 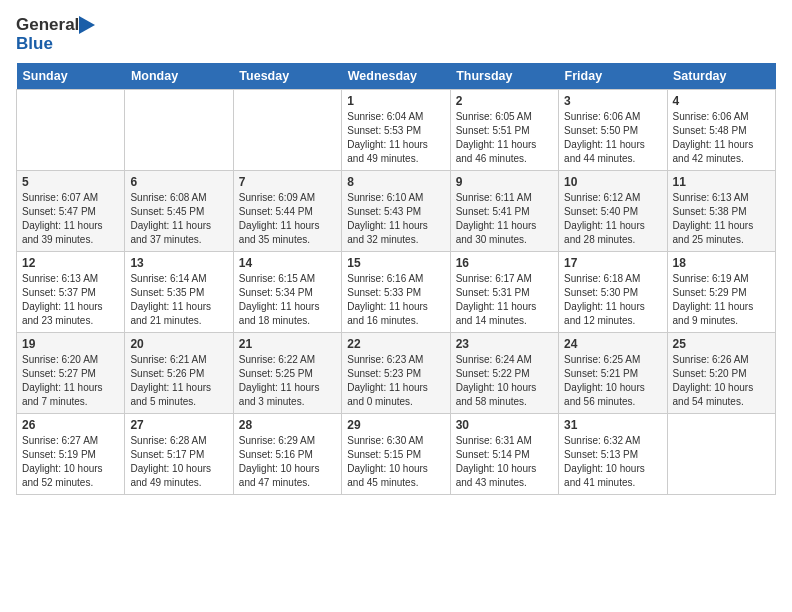 I want to click on calendar-day-cell: 5Sunrise: 6:07 AM Sunset: 5:47 PM Daylig…, so click(x=71, y=212).